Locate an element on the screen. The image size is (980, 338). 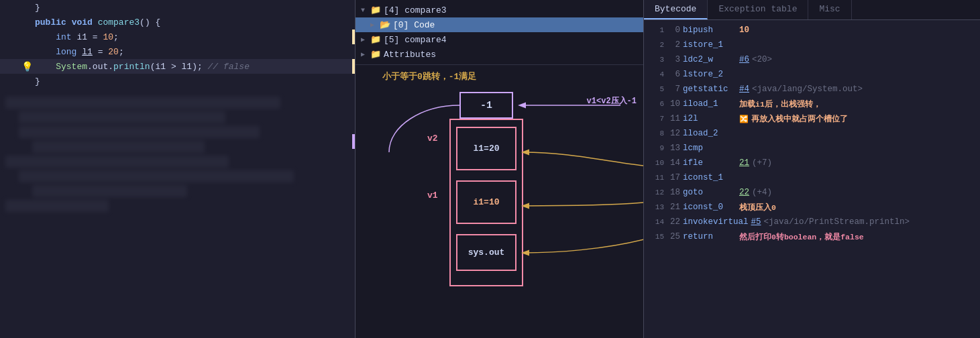
bc-row-5: 5 7 getstatic #4 <java/lang/System.out> is located at coordinates (812, 89).